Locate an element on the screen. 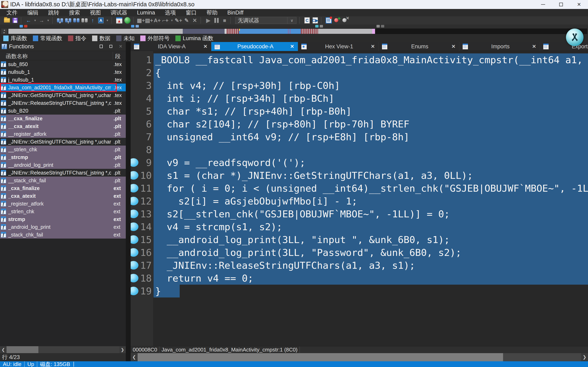 The height and width of the screenshot is (367, 588). function-row: f__register_atfork.plt is located at coordinates (63, 134).